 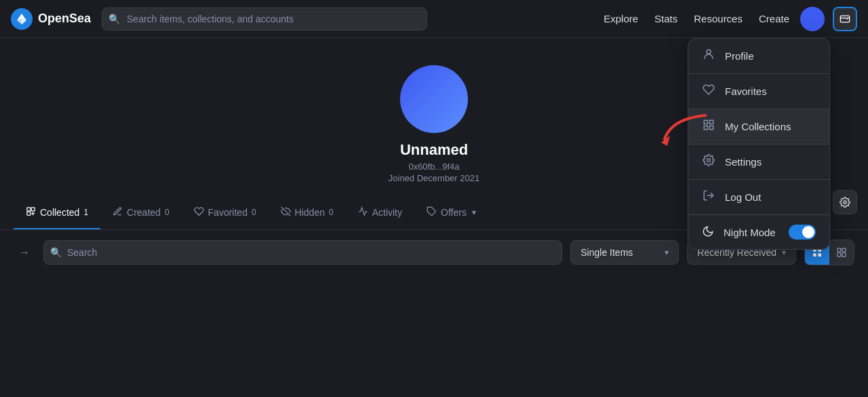 I want to click on dropdown-my-collections-label: My Collections, so click(x=758, y=126).